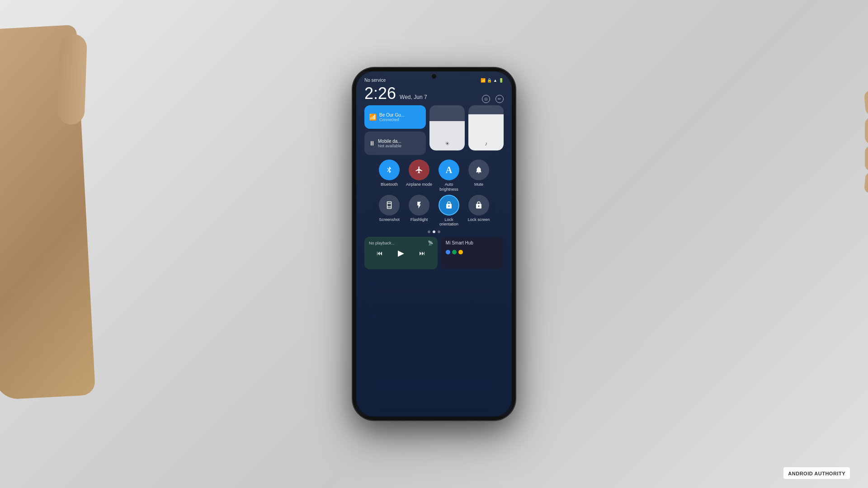  What do you see at coordinates (449, 187) in the screenshot?
I see `auto-brightness-label: Auto brightness` at bounding box center [449, 187].